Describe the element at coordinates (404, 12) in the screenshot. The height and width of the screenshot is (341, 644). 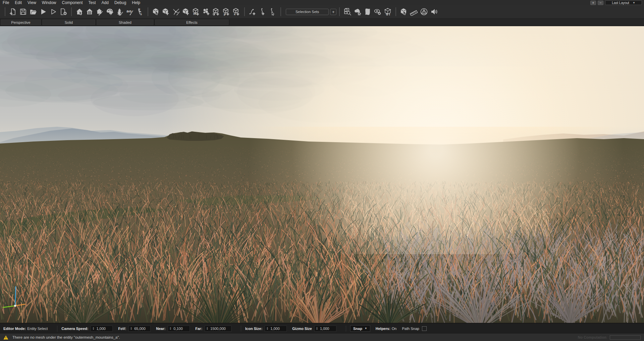
I see `object-picker-button` at that location.